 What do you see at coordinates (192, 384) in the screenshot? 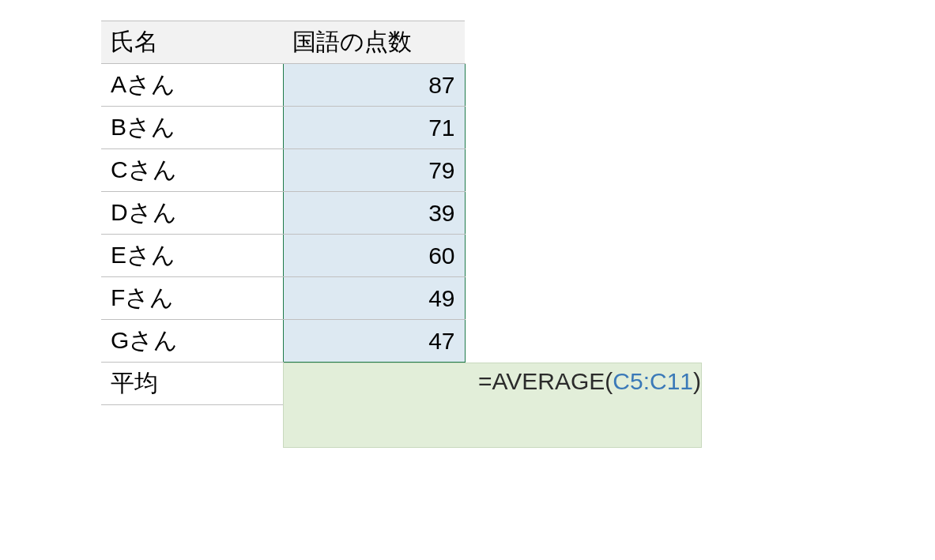
I see `avg-label: 平均` at bounding box center [192, 384].